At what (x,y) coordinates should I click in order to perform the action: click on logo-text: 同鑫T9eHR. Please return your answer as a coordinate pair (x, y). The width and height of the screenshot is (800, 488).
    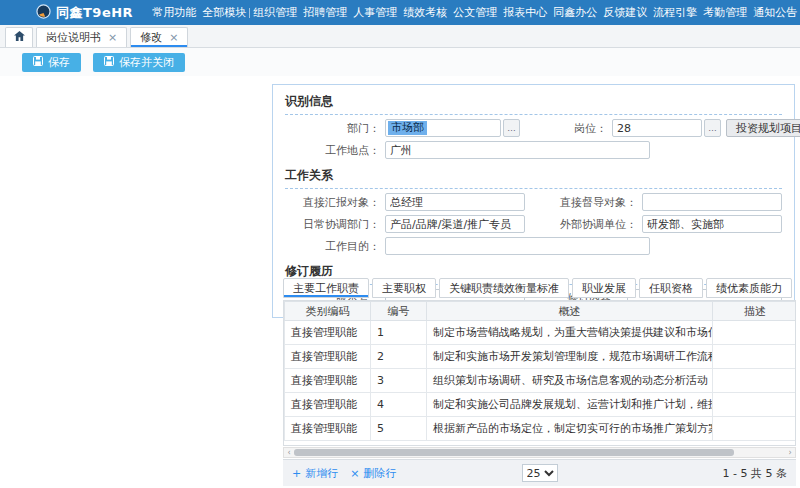
    Looking at the image, I should click on (94, 13).